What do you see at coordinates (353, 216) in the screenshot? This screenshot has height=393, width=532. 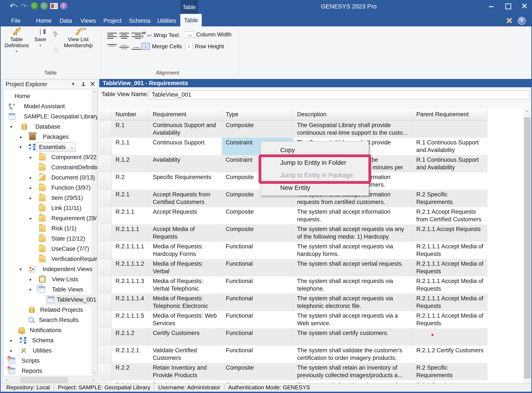 I see `cell-description: The system shall accept information requ…` at bounding box center [353, 216].